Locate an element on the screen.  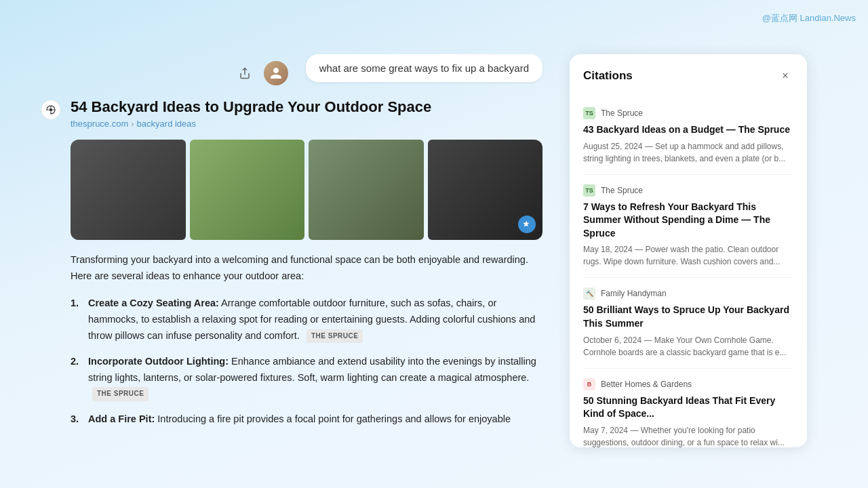
list-heading: Add a Fire Pit: is located at coordinates (121, 419).